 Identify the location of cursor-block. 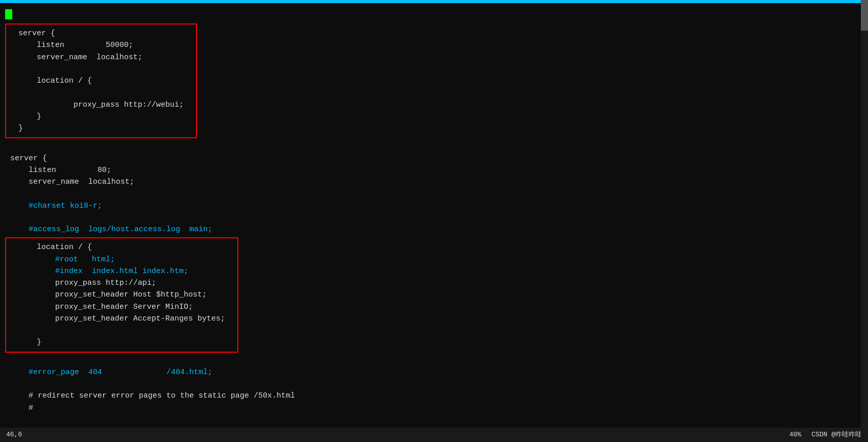
(9, 14).